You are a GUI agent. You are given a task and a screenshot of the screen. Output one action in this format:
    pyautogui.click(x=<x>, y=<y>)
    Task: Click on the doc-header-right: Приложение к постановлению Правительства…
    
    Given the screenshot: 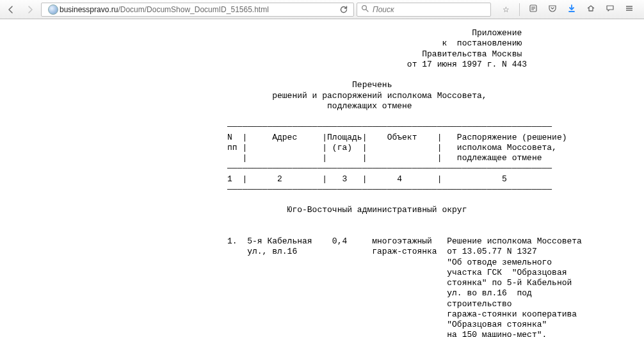 What is the action you would take?
    pyautogui.click(x=377, y=49)
    